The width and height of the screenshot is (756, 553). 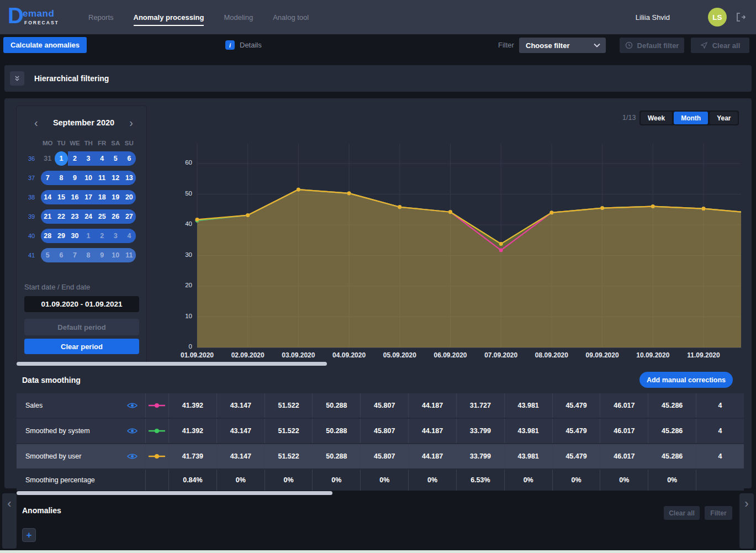 I want to click on calendar-day: 26, so click(x=116, y=217).